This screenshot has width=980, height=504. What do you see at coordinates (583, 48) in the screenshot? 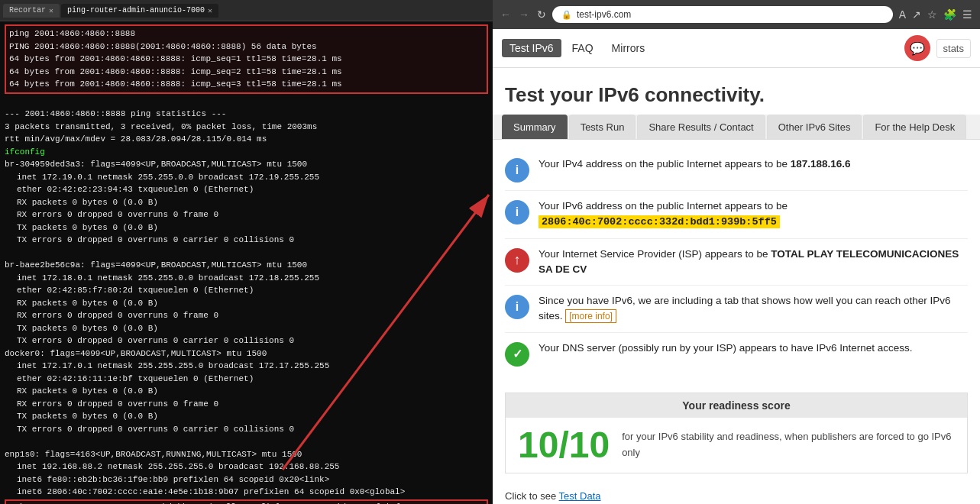
I see `nav-link-faq: FAQ` at bounding box center [583, 48].